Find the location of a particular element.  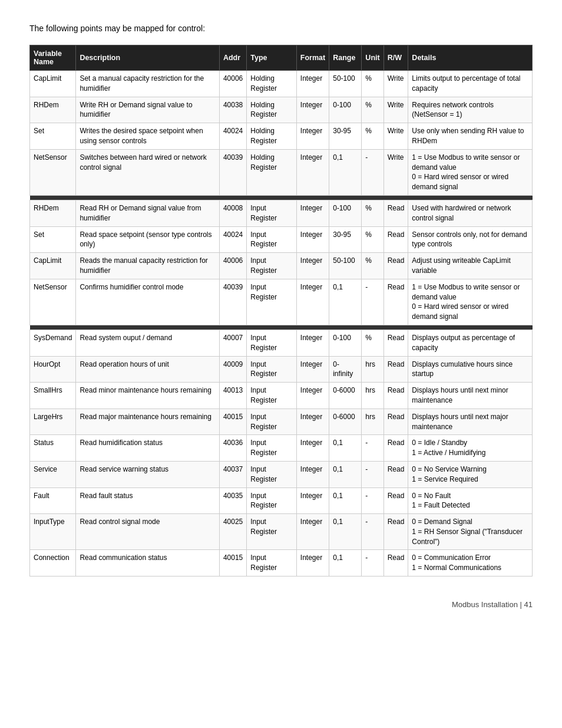

cell-description: Set a manual capacity restriction for th… is located at coordinates (148, 84).